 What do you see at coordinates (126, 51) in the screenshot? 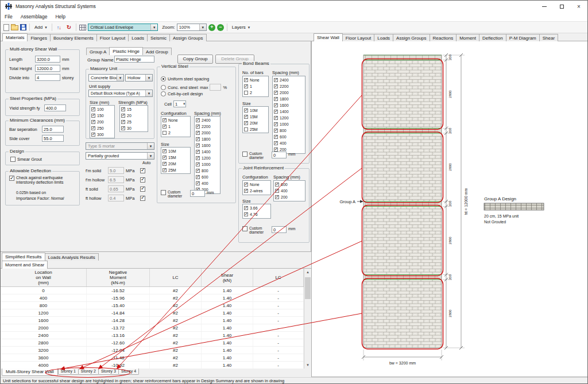
I see `group-tab: Plastic Hinge` at bounding box center [126, 51].